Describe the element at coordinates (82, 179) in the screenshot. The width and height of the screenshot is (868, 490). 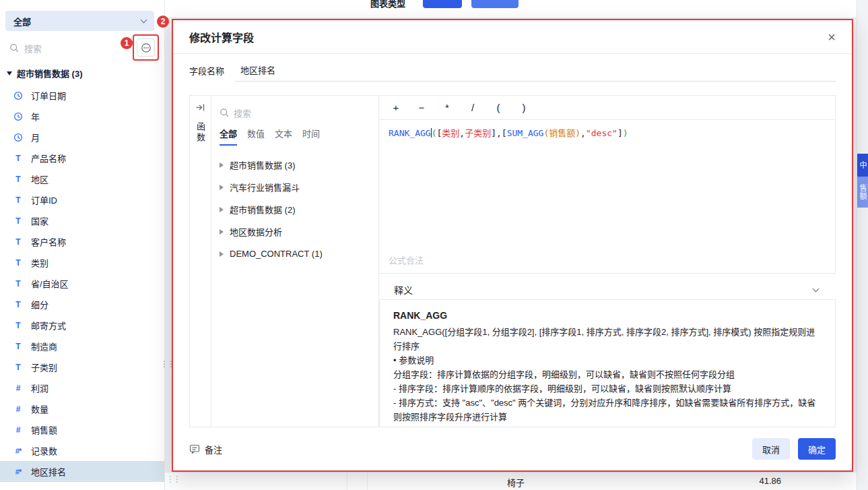
I see `sidebar-field-item: T地区` at that location.